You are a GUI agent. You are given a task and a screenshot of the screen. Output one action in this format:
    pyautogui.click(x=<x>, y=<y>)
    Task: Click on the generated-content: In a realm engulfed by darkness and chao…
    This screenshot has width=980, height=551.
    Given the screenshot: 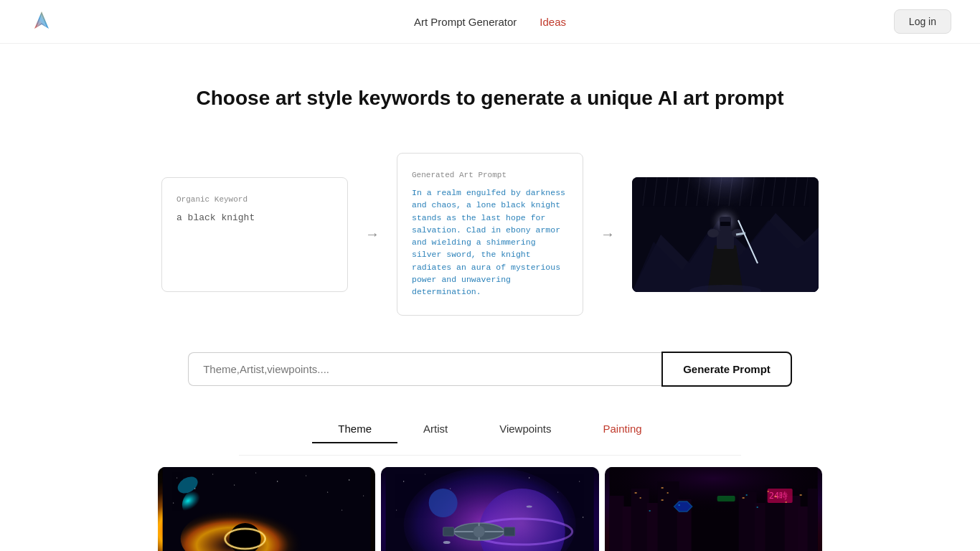 What is the action you would take?
    pyautogui.click(x=490, y=242)
    